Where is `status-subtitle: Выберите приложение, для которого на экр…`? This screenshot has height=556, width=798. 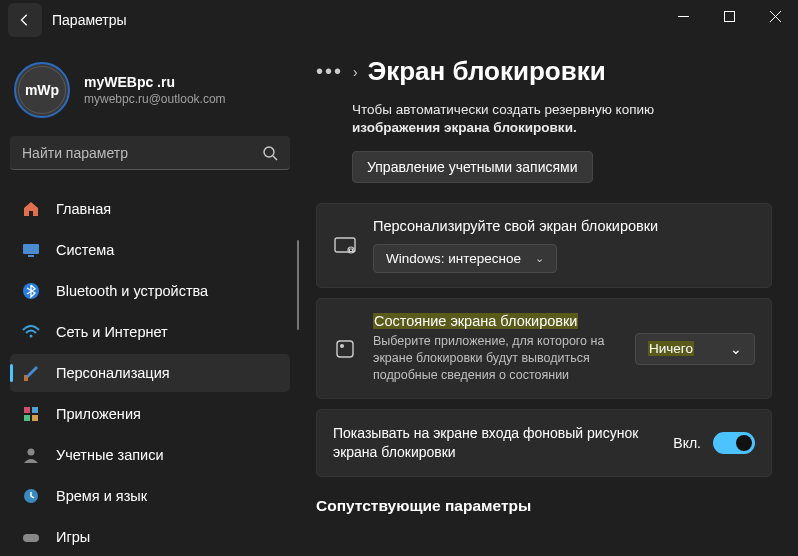 status-subtitle: Выберите приложение, для которого на экр… is located at coordinates (504, 358).